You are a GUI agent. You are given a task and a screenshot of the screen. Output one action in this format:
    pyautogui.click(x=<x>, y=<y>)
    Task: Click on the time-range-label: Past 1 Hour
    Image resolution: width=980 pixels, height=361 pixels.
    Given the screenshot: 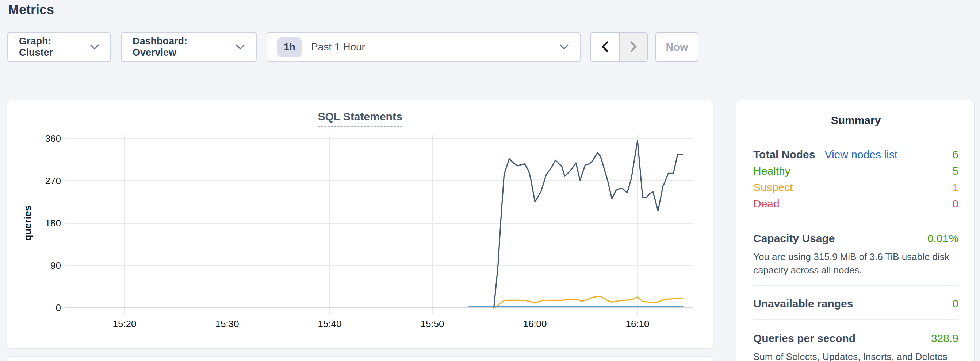 What is the action you would take?
    pyautogui.click(x=338, y=47)
    